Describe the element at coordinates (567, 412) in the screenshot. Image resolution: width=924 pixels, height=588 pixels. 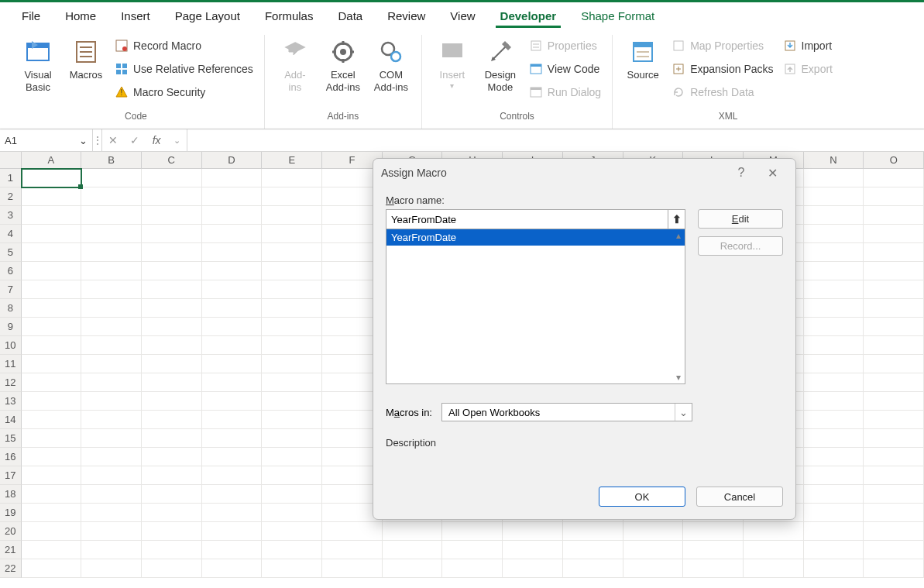
I see `macros-in-select: All Open Workbooks ⌄` at that location.